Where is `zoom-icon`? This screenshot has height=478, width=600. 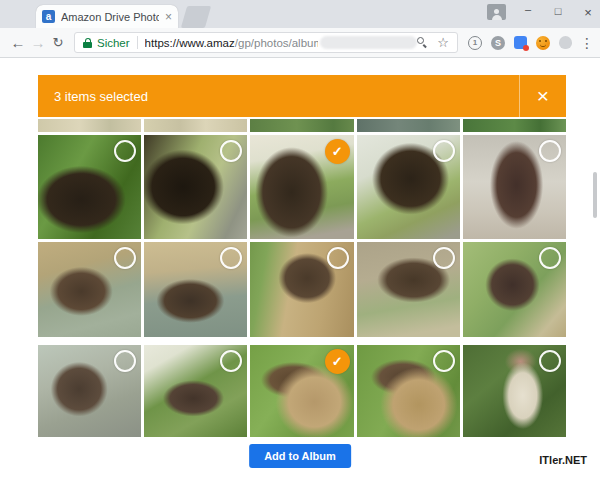
zoom-icon is located at coordinates (422, 42).